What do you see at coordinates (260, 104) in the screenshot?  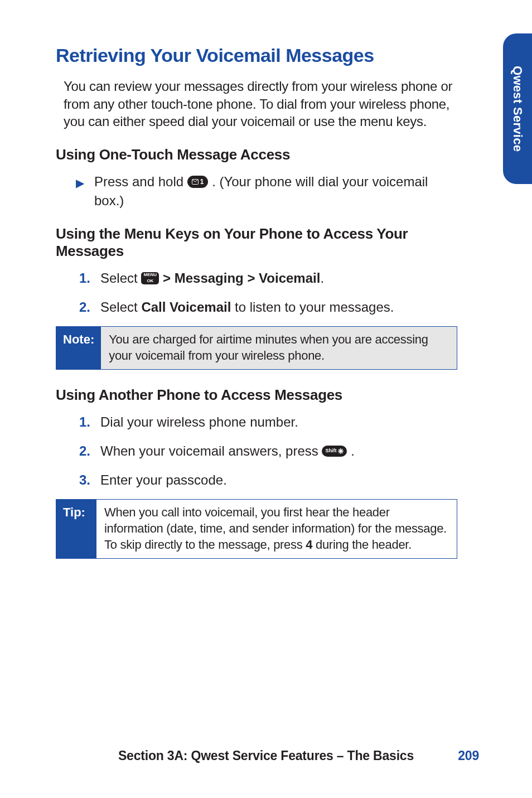 I see `intro-paragraph: You can review your messages directly fr…` at bounding box center [260, 104].